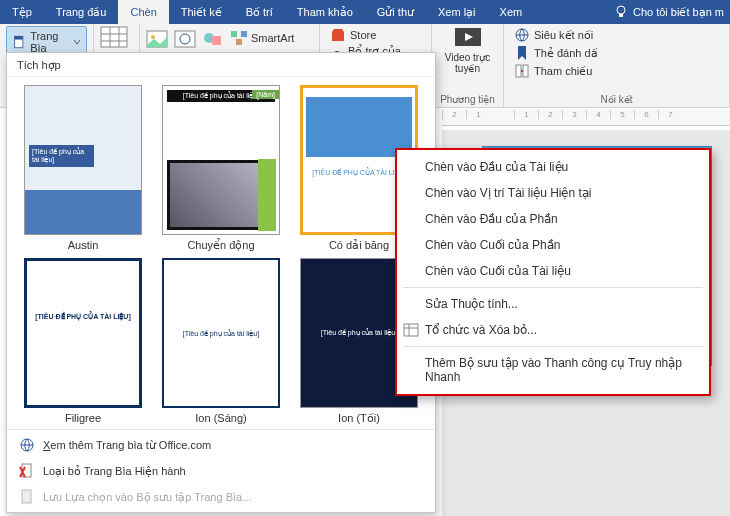 The width and height of the screenshot is (730, 516). What do you see at coordinates (266, 94) in the screenshot?
I see `thumb-year: [Năm]` at bounding box center [266, 94].